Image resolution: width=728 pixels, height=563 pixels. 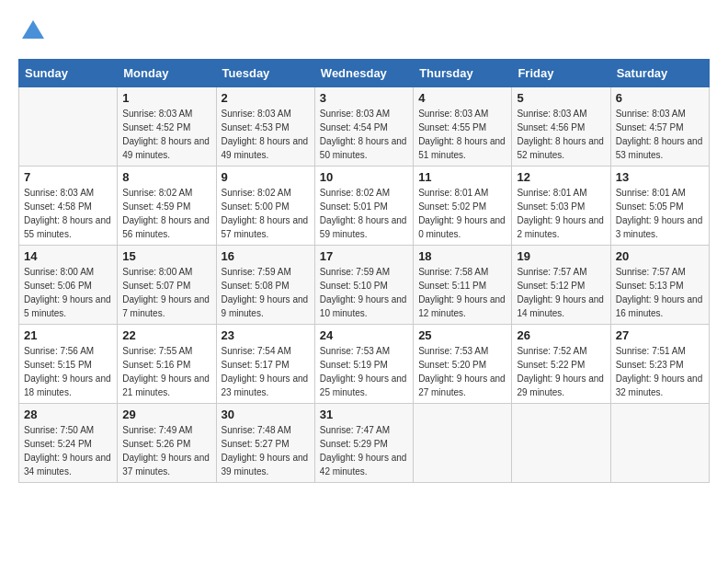 What do you see at coordinates (462, 293) in the screenshot?
I see `day-info: Sunrise: 7:58 AMSunset: 5:11 PMDaylight:…` at bounding box center [462, 293].